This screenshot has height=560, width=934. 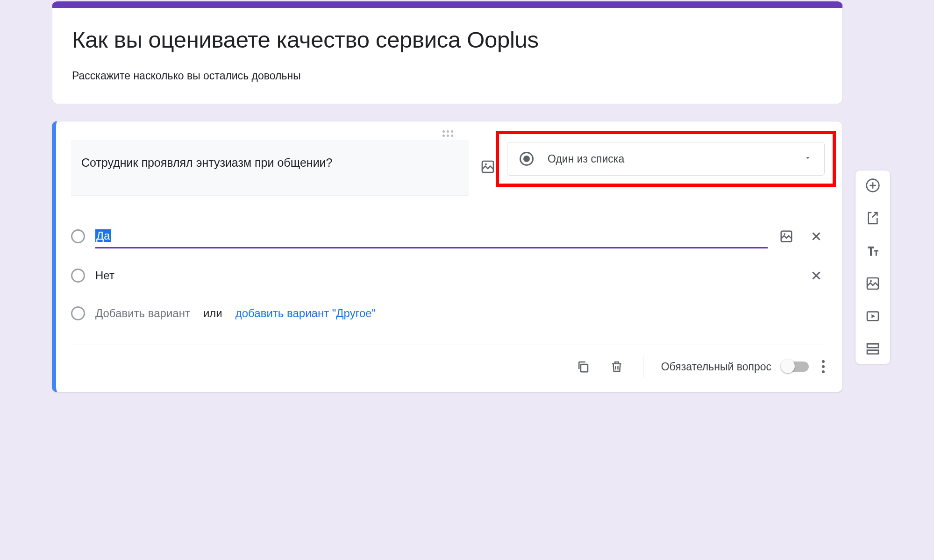 I want to click on chevron-down-icon, so click(x=808, y=159).